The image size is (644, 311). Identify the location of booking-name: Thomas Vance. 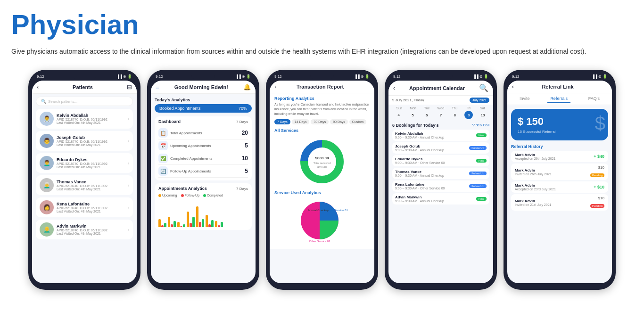
(420, 172).